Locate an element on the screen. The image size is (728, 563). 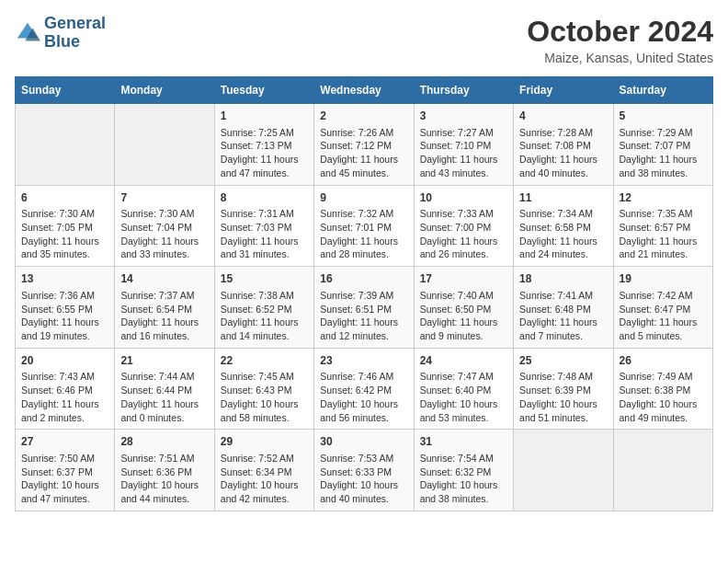
day-number: 23 is located at coordinates (364, 361).